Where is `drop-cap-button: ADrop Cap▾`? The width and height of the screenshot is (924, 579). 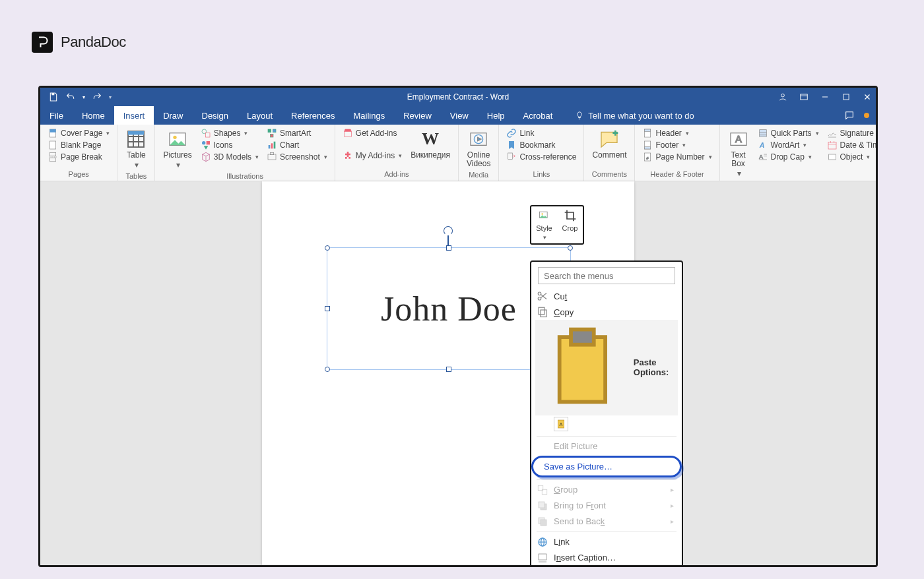
drop-cap-button: ADrop Cap▾ is located at coordinates (788, 157).